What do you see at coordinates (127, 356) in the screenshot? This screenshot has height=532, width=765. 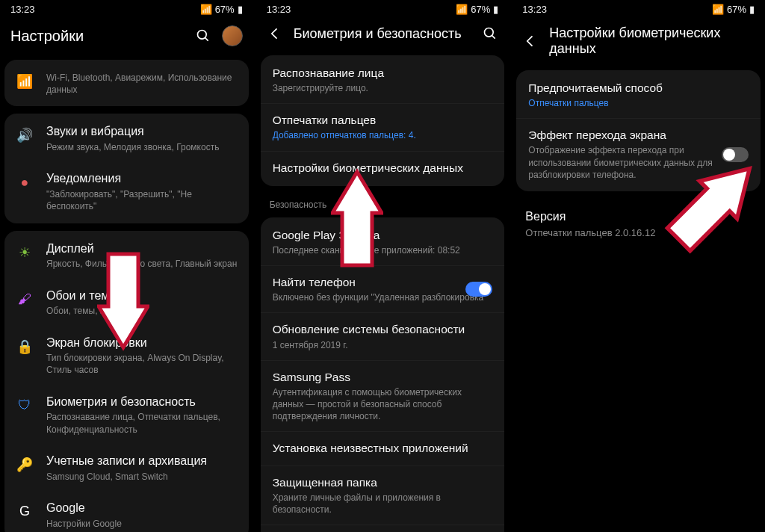 I see `settings-item: 🔒 Экран блокировки Тип блокировки экрана…` at bounding box center [127, 356].